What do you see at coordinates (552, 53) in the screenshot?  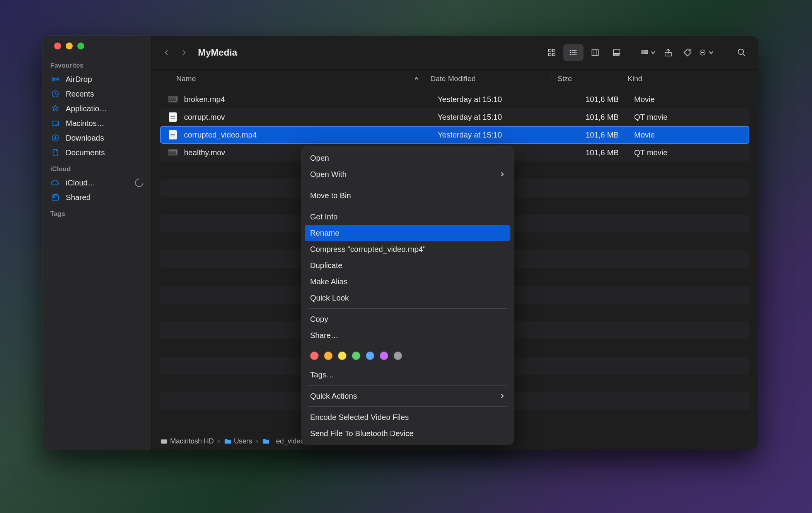 I see `icon-view-button` at bounding box center [552, 53].